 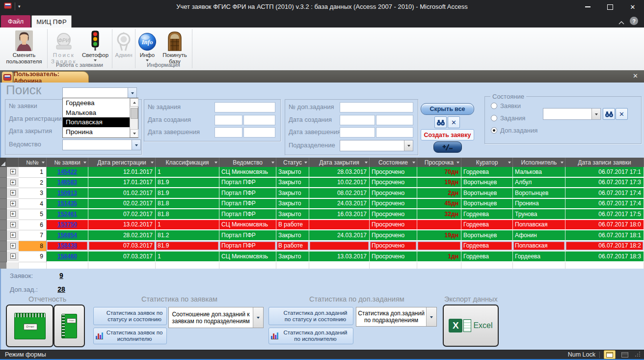 What do you see at coordinates (625, 355) in the screenshot?
I see `layout-view-icon` at bounding box center [625, 355].